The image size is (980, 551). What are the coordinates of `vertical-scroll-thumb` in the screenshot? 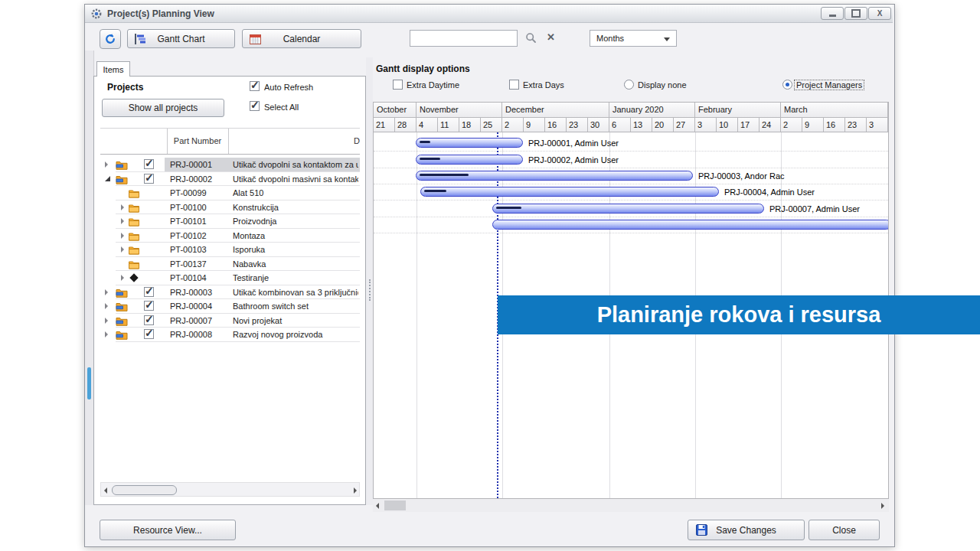 It's located at (89, 383).